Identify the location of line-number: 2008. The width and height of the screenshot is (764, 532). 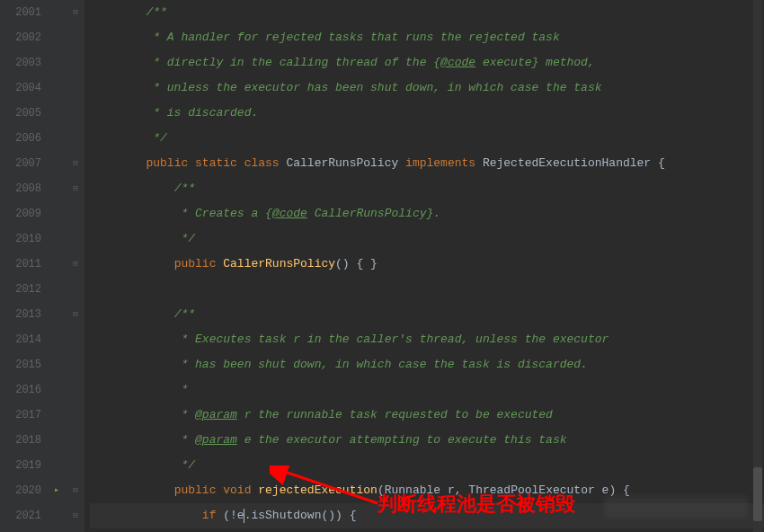
(21, 189).